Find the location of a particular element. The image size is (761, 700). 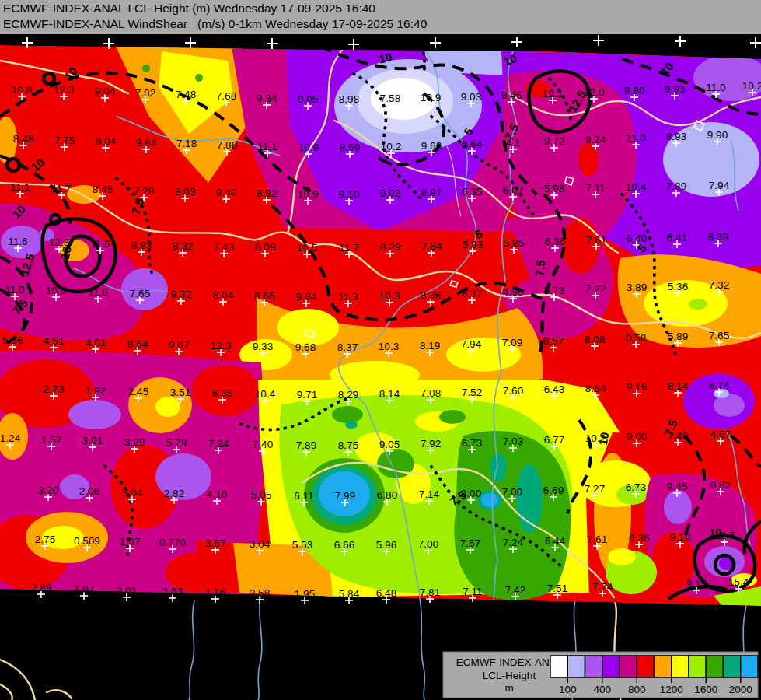

windshear-value: 8.75 is located at coordinates (348, 445).